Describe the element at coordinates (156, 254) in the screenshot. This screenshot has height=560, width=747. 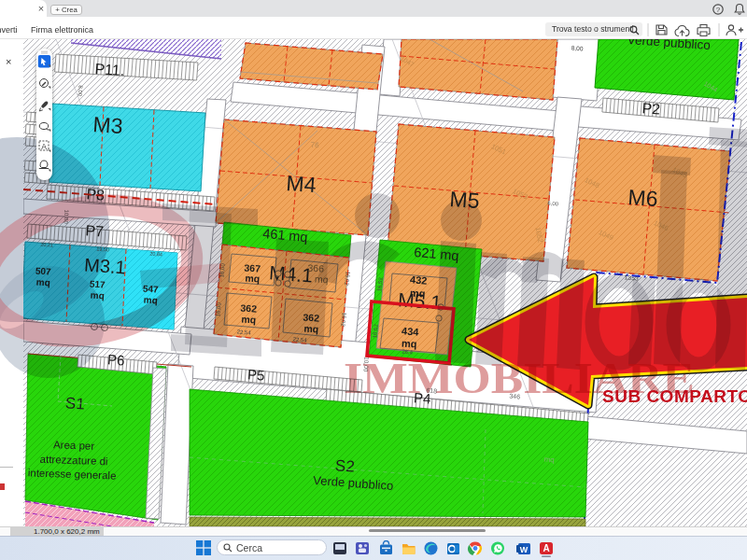
I see `svg-text: 20,84` at that location.